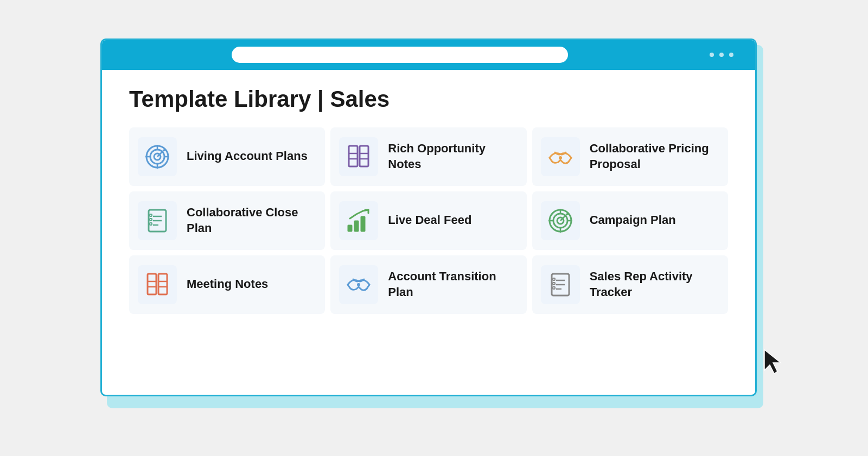 The height and width of the screenshot is (456, 868). I want to click on target-blue-icon, so click(157, 157).